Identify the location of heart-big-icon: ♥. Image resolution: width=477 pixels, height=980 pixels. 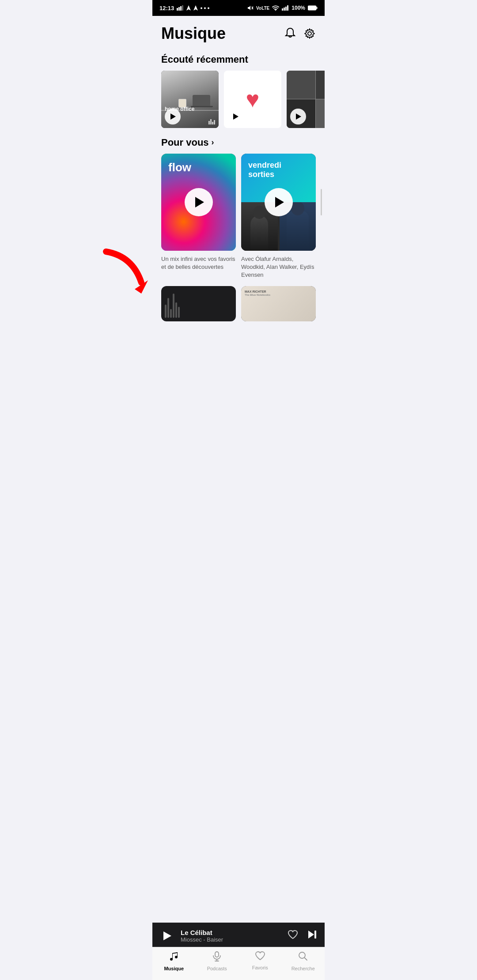
(253, 99).